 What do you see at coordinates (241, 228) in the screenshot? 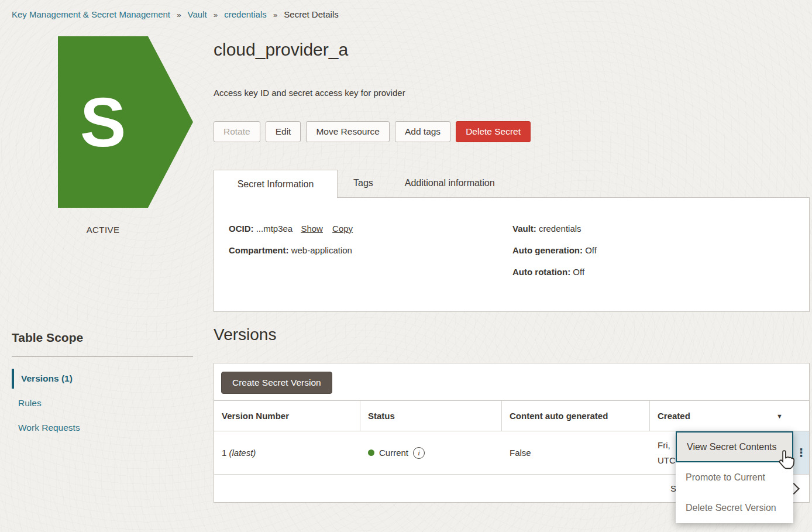
I see `ocid-label: OCID:` at bounding box center [241, 228].